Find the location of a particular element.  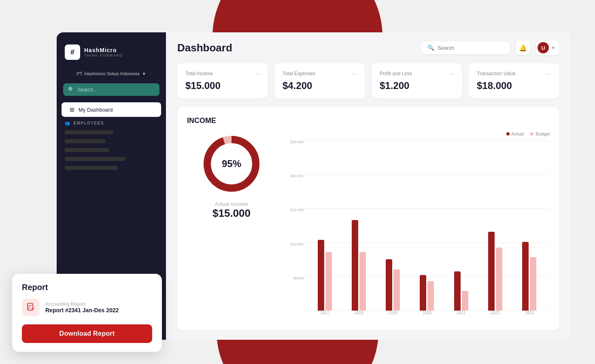

stat-card-header: Transaction Value ··· is located at coordinates (514, 74).